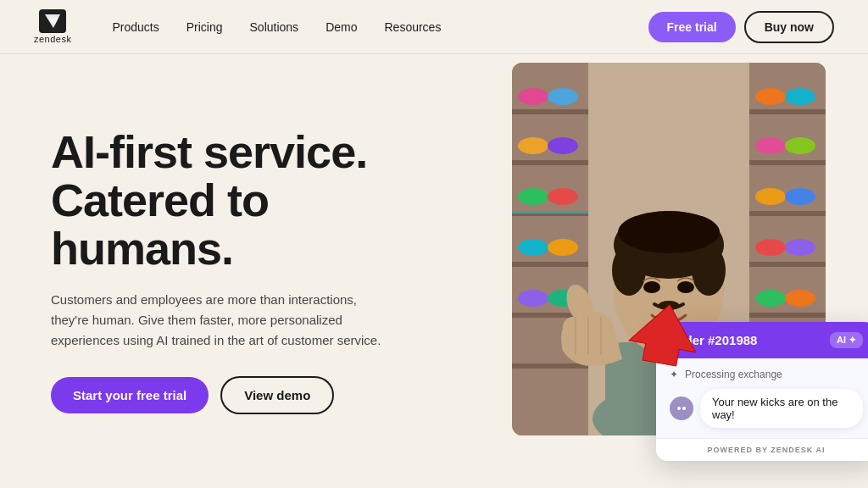 The width and height of the screenshot is (868, 488). I want to click on nav-link-solutions: Solutions, so click(275, 27).